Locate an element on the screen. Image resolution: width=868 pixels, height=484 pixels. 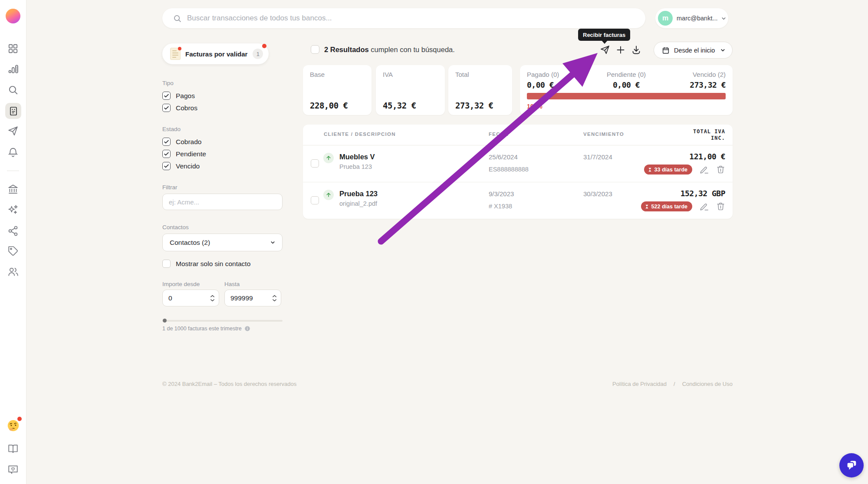
send-icon is located at coordinates (605, 50).